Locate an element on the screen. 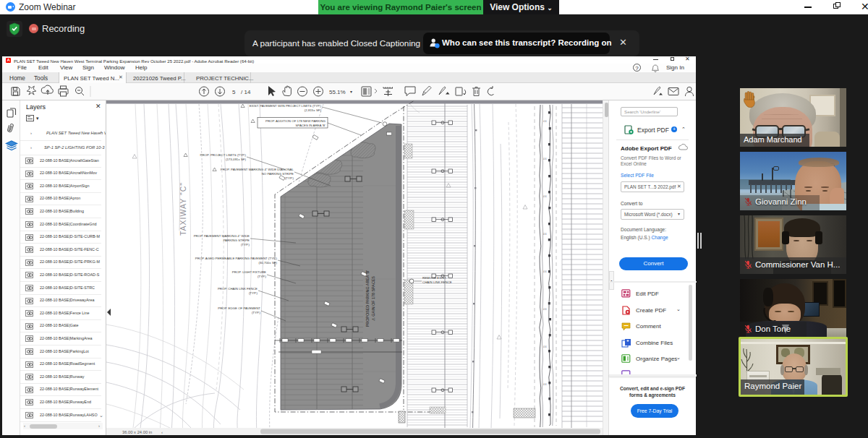  svg-text: / 14 is located at coordinates (246, 93).